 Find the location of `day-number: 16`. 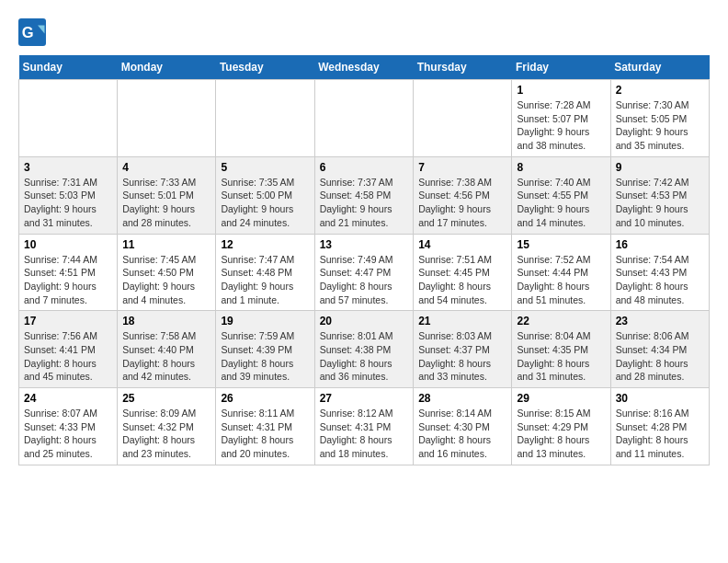

day-number: 16 is located at coordinates (660, 245).